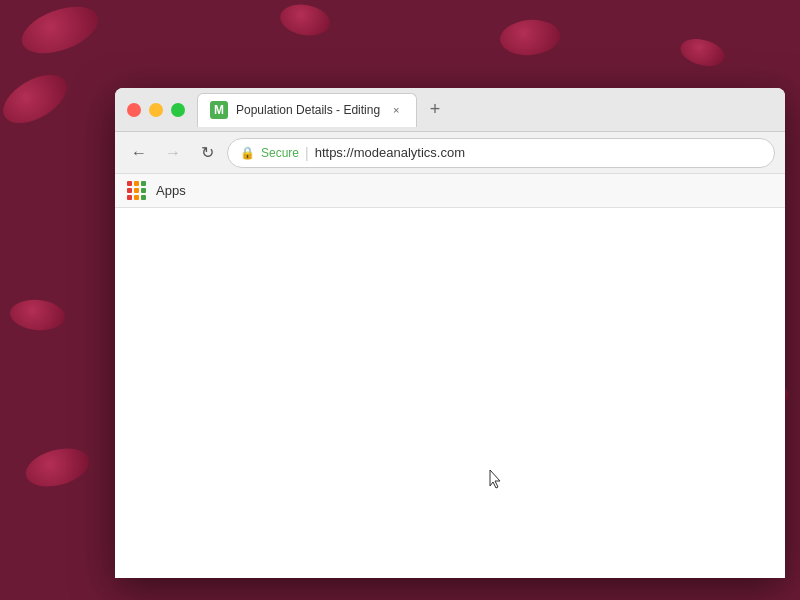  I want to click on reload-button: ↻, so click(207, 153).